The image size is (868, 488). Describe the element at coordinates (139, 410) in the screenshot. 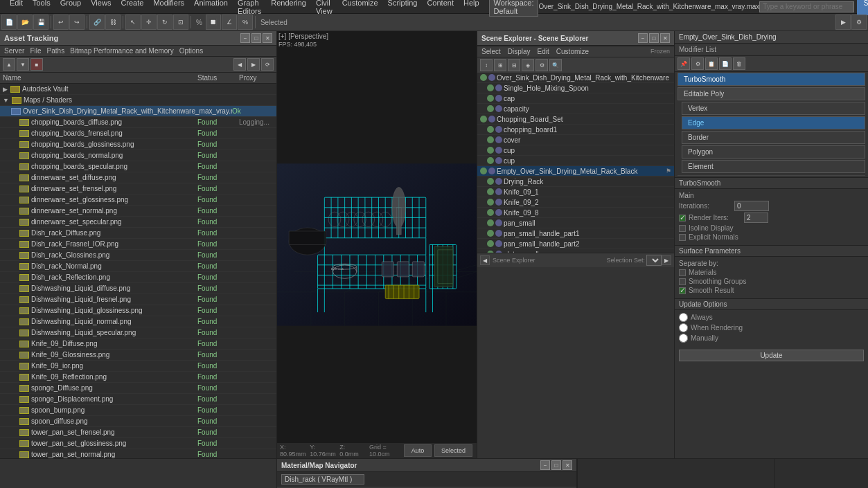

I see `file-row: spoon_bump.png Found` at that location.